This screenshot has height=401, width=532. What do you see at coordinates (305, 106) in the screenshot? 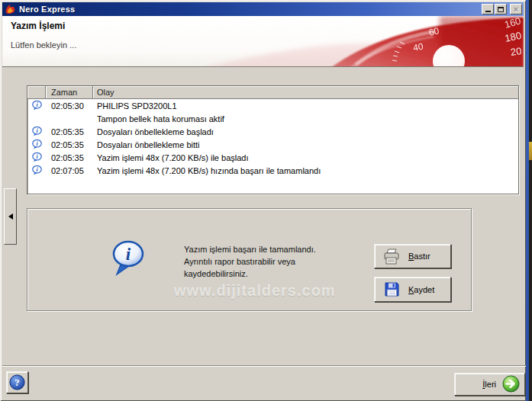
I see `log-event: PHILIPS SPD3200L1` at bounding box center [305, 106].